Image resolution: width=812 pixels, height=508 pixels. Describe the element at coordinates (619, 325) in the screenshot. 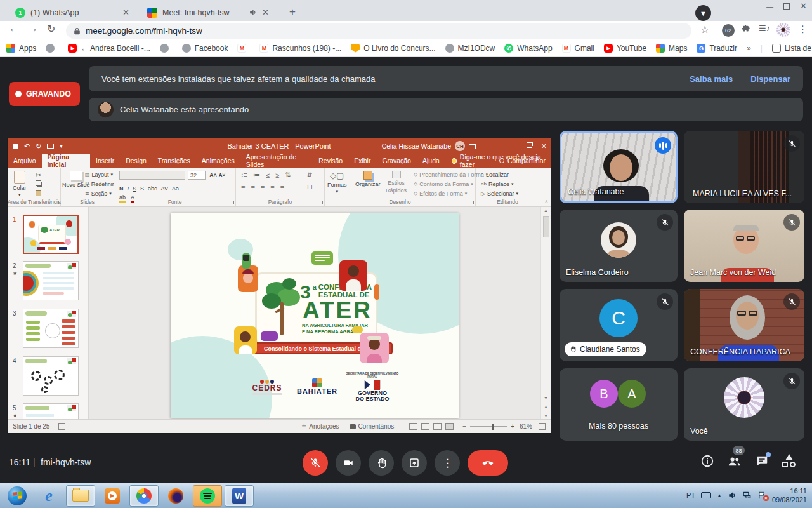

I see `tile-claudiane-santos: C Claudiane Santos` at that location.